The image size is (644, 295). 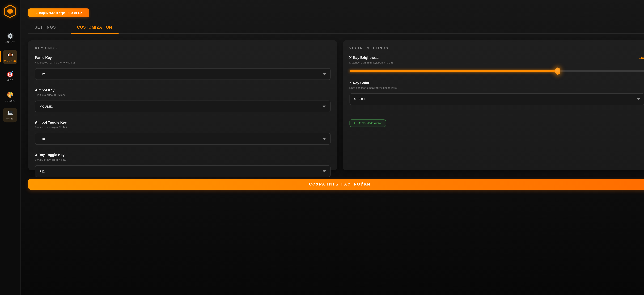 What do you see at coordinates (496, 88) in the screenshot?
I see `field-description: Цвет подсветки вражеских персонажей` at bounding box center [496, 88].